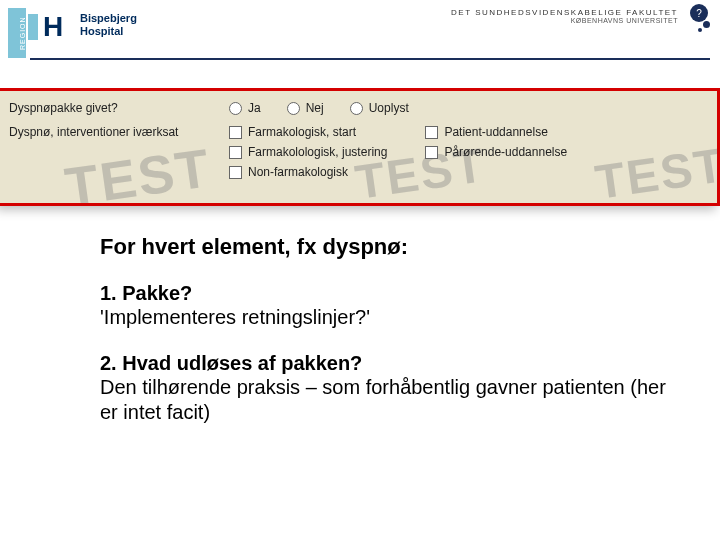 The image size is (720, 540). Describe the element at coordinates (245, 108) in the screenshot. I see `radio-option-ja: Ja` at that location.